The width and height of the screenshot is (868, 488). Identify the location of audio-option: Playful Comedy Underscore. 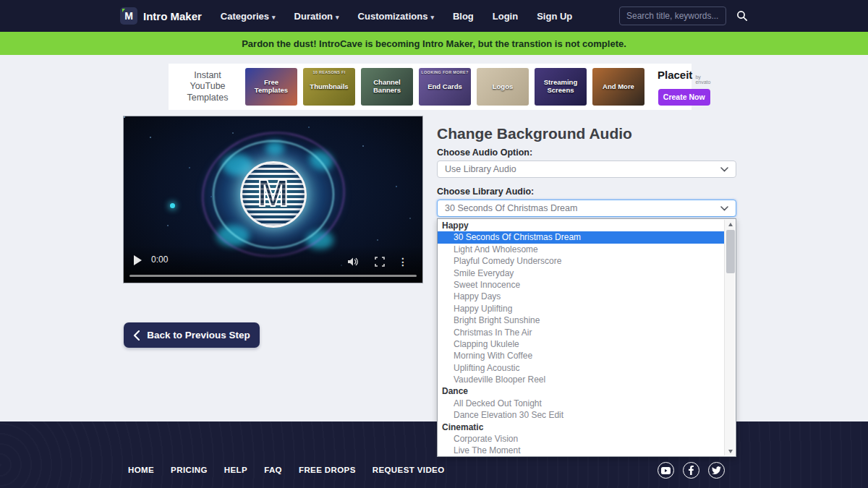
(581, 261).